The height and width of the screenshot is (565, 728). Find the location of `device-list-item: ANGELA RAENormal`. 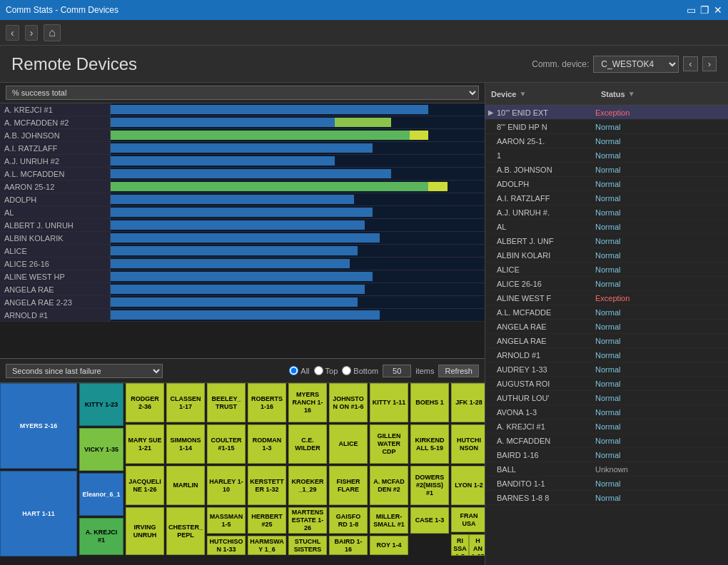

device-list-item: ANGELA RAENormal is located at coordinates (607, 327).